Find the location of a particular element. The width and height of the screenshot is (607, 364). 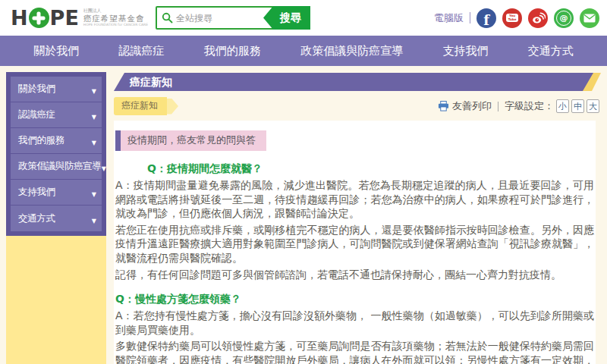

sidebar-item: 關於我們 is located at coordinates (56, 89).